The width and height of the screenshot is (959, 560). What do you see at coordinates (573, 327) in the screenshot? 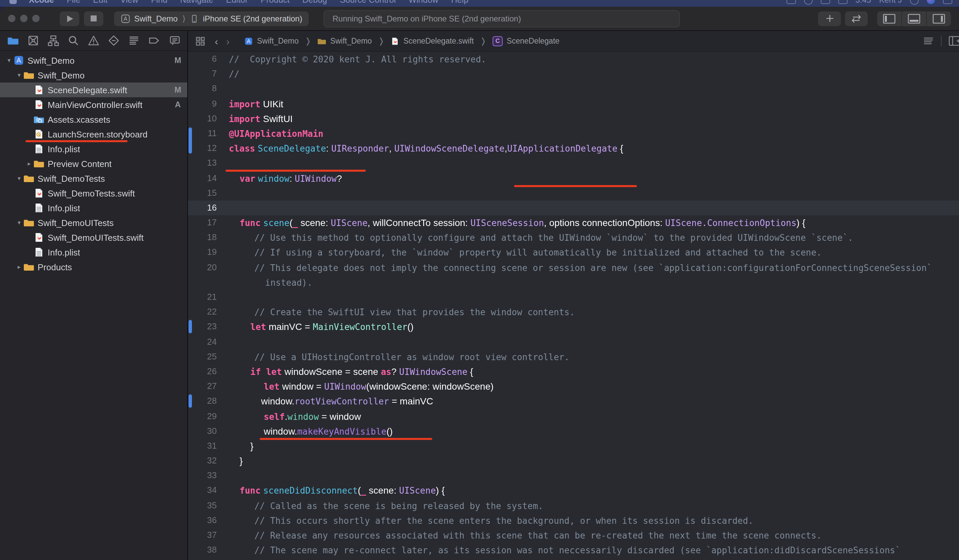
I see `code-line-23: 23let mainVC = MainViewController()` at bounding box center [573, 327].